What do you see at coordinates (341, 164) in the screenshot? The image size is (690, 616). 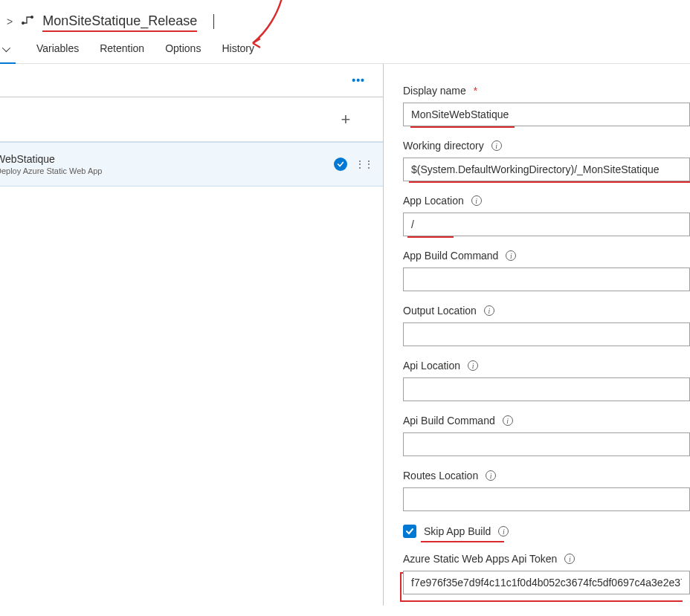 I see `task-enabled-icon` at bounding box center [341, 164].